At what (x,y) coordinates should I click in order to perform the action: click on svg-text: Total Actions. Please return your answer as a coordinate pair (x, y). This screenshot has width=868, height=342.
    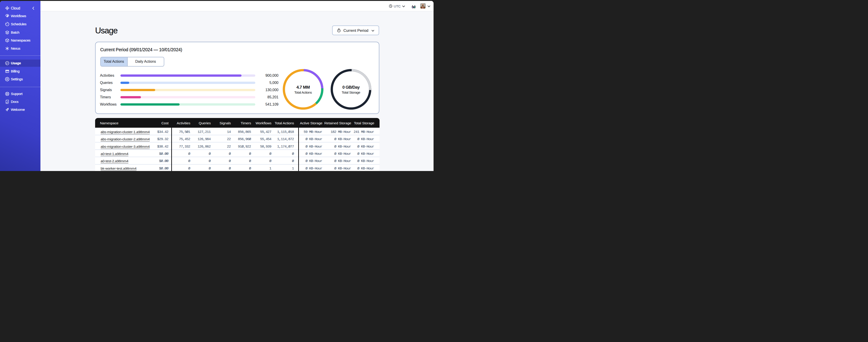
    Looking at the image, I should click on (303, 92).